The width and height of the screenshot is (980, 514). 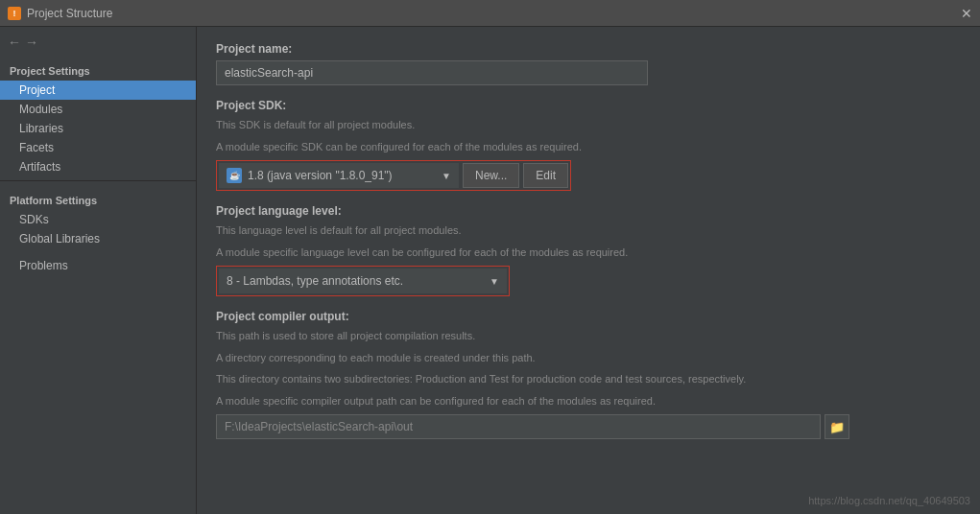 I want to click on sidebar-item-facets: Facets, so click(x=98, y=148).